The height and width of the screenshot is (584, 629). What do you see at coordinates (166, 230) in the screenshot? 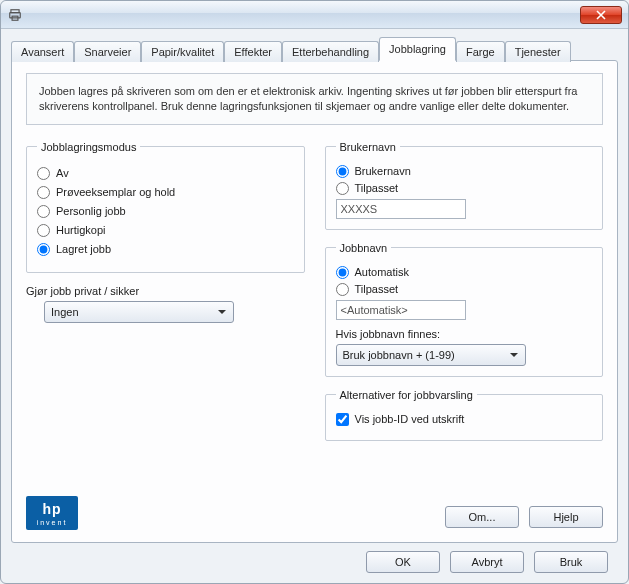
I see `mode-option-hurtigkopi: Hurtigkopi` at bounding box center [166, 230].